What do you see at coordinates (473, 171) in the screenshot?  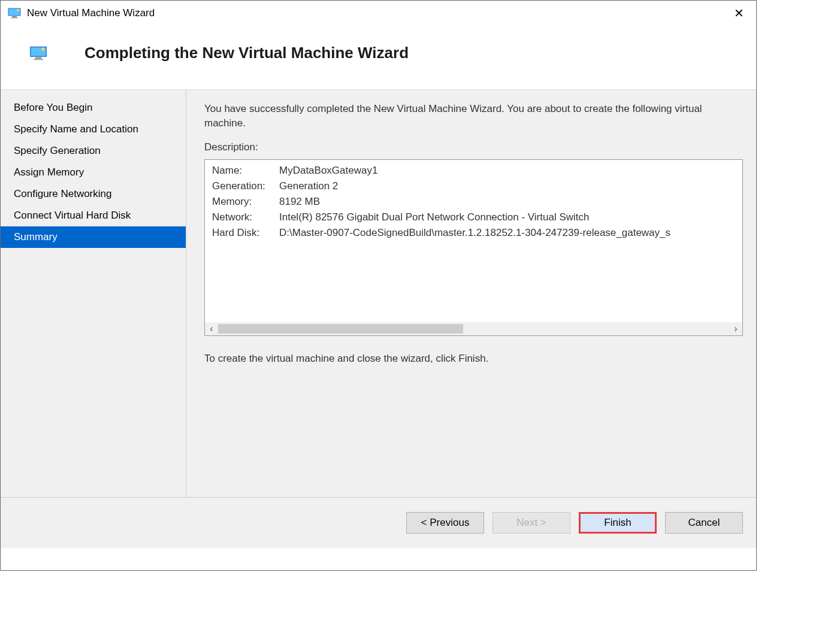 I see `description-row: Name:MyDataBoxGateway1` at bounding box center [473, 171].